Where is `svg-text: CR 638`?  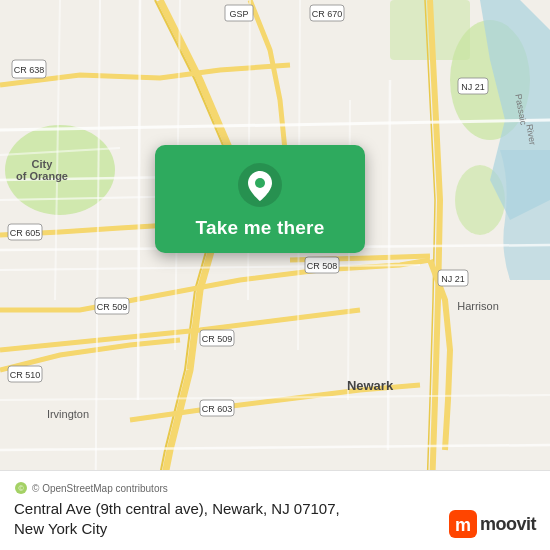 svg-text: CR 638 is located at coordinates (30, 70).